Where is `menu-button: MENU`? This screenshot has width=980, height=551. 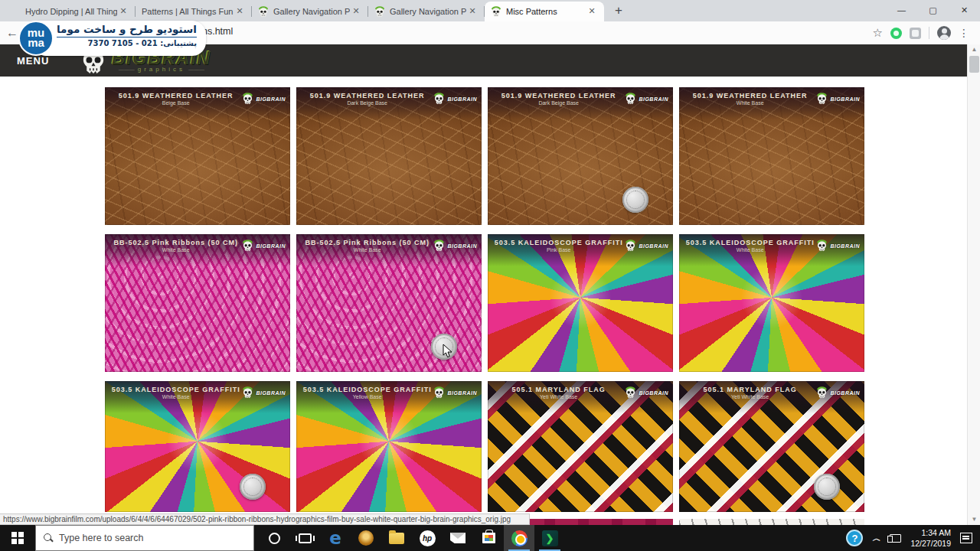 menu-button: MENU is located at coordinates (40, 61).